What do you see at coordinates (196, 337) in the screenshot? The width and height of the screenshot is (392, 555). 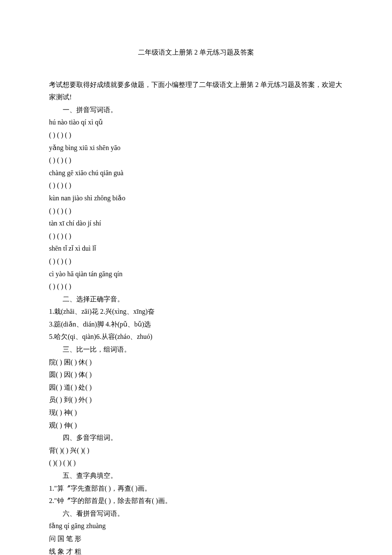 I see `content-line: 5.哈欠(qi、qiàn)6.从容(zháo、zhuó)` at bounding box center [196, 337].